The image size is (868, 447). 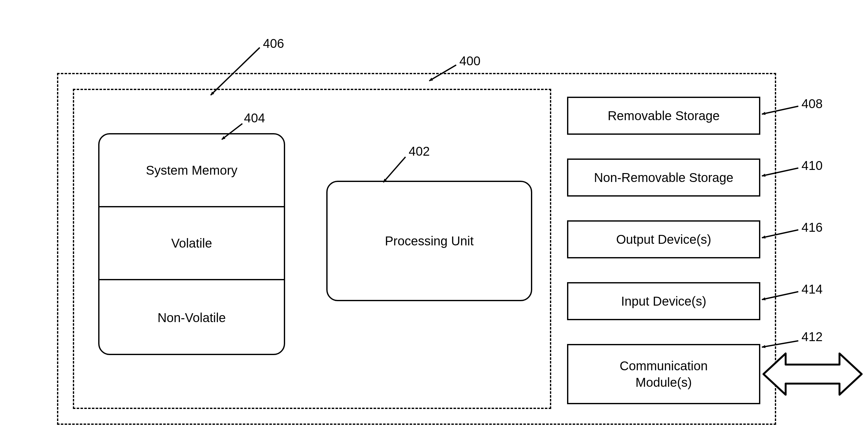 What do you see at coordinates (274, 43) in the screenshot?
I see `ref-406: 406` at bounding box center [274, 43].